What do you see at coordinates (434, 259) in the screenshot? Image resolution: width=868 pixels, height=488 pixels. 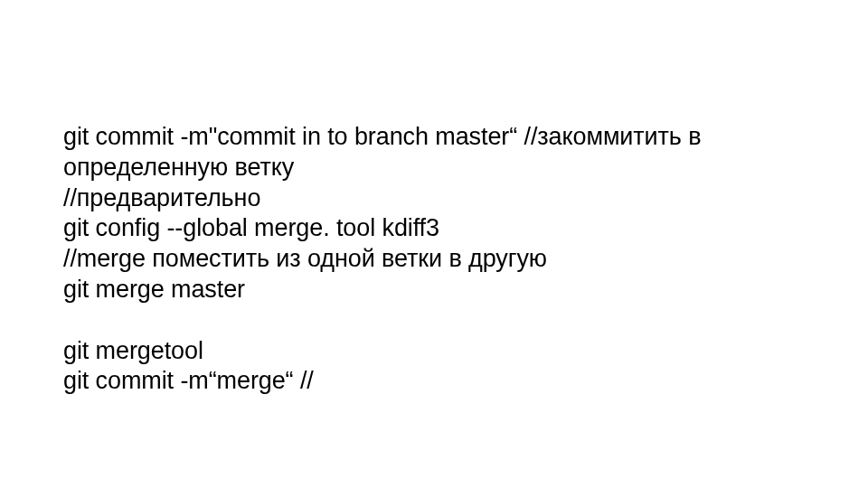 I see `line-merge-comment: //merge поместить из одной ветки в другу…` at bounding box center [434, 259].